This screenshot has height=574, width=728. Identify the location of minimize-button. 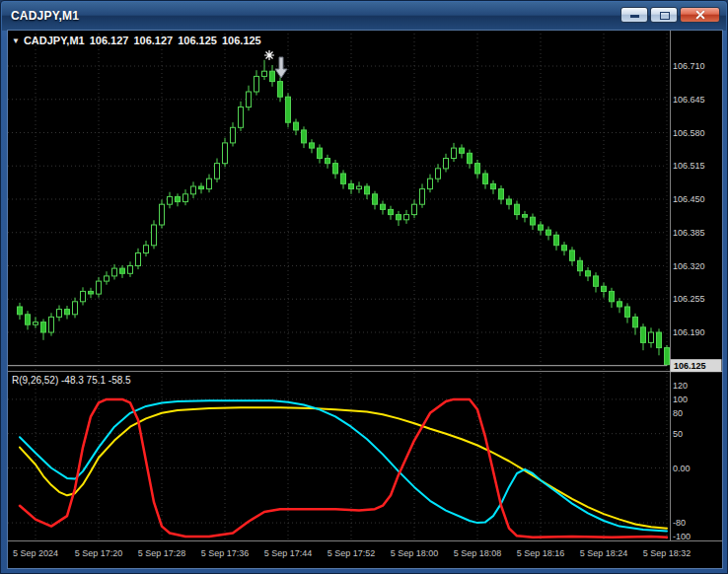
(634, 15).